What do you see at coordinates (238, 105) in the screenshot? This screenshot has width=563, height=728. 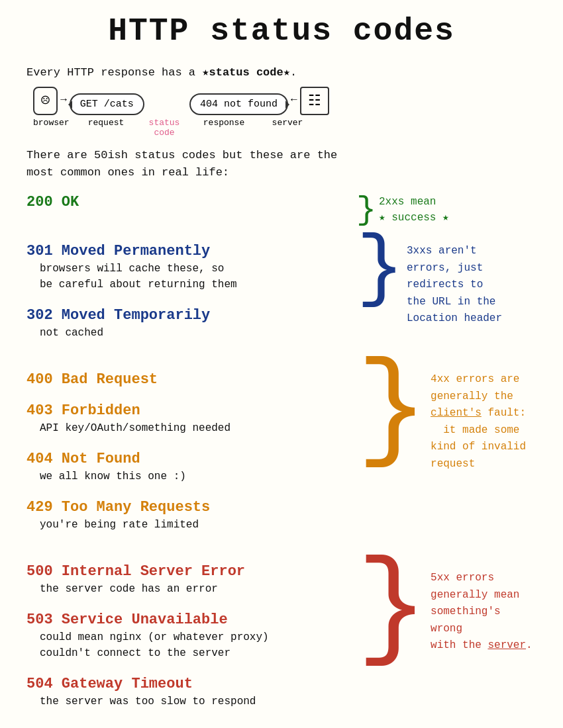 I see `response-bubble: 404 not found` at bounding box center [238, 105].